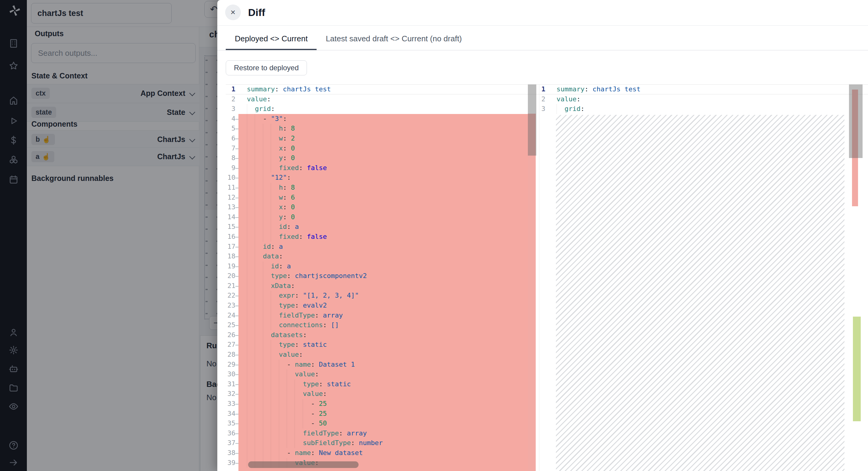 The height and width of the screenshot is (471, 868). What do you see at coordinates (232, 227) in the screenshot?
I see `line-number-gutter: 15–` at bounding box center [232, 227].